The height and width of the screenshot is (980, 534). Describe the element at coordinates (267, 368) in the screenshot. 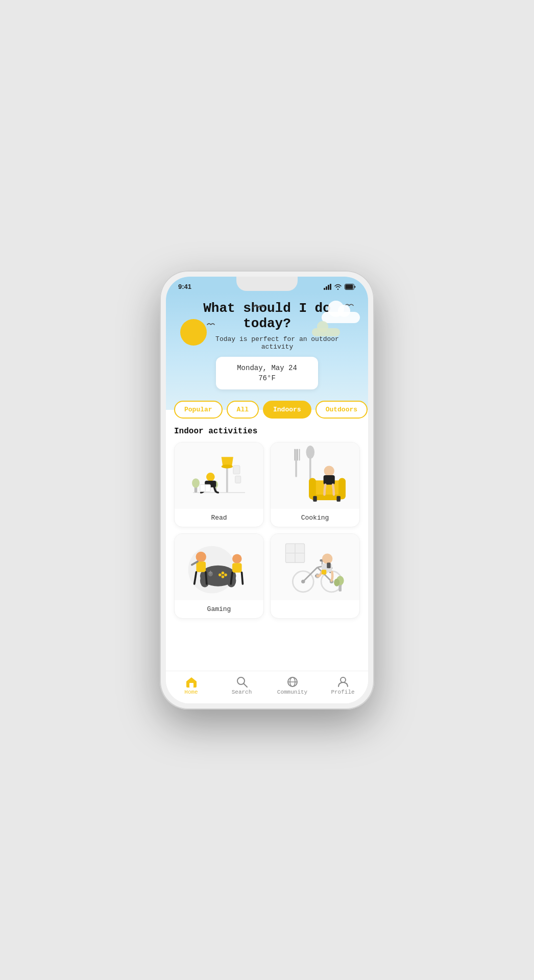

I see `date-text: Monday, May 24` at that location.